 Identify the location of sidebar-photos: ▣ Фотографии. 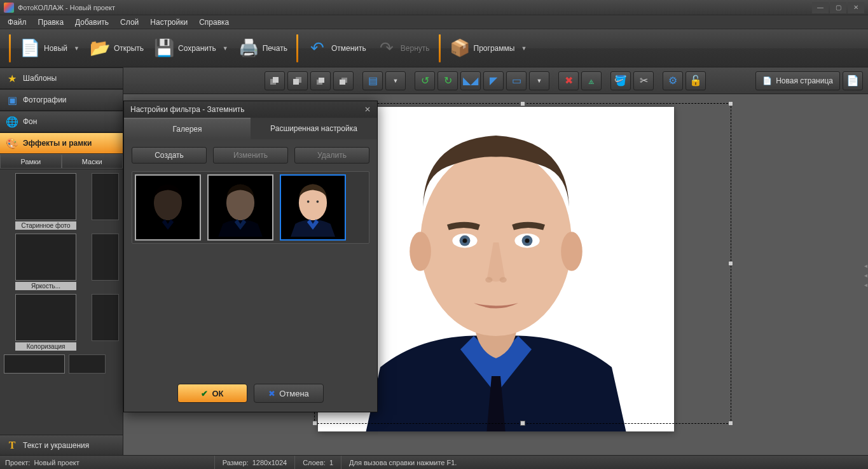
(61, 100).